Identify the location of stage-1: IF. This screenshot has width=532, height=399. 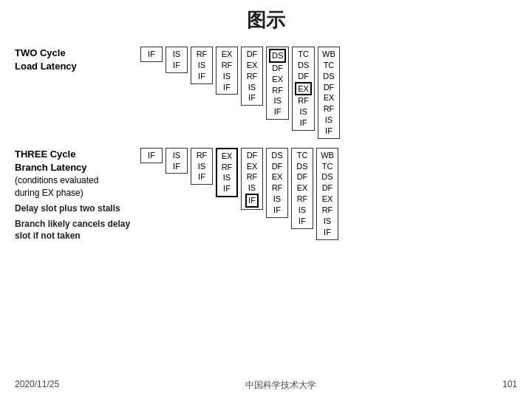
(151, 55).